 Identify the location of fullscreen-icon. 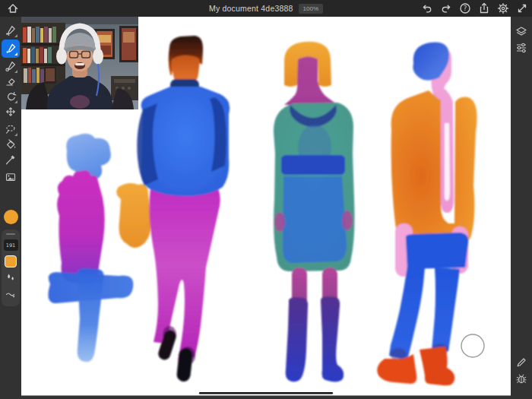
(522, 8).